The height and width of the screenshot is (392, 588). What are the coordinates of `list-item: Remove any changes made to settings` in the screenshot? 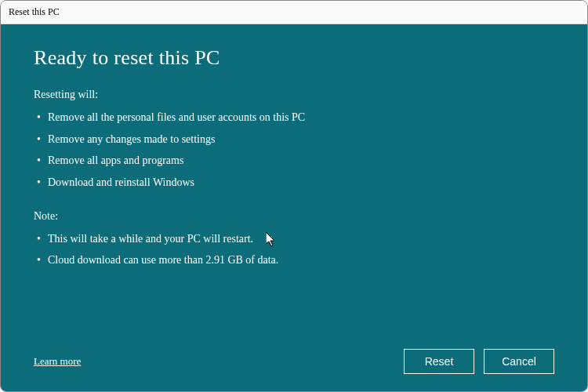 It's located at (294, 140).